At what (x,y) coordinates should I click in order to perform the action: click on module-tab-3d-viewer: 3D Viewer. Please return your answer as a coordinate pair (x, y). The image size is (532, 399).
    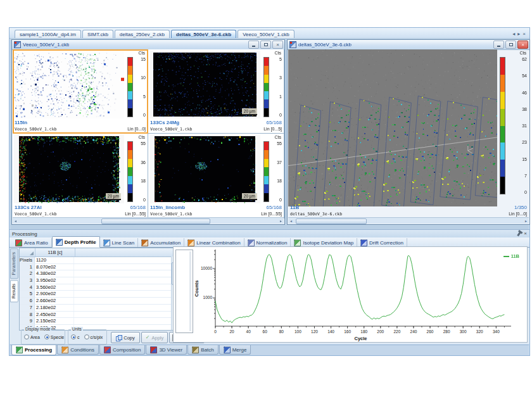
    Looking at the image, I should click on (166, 350).